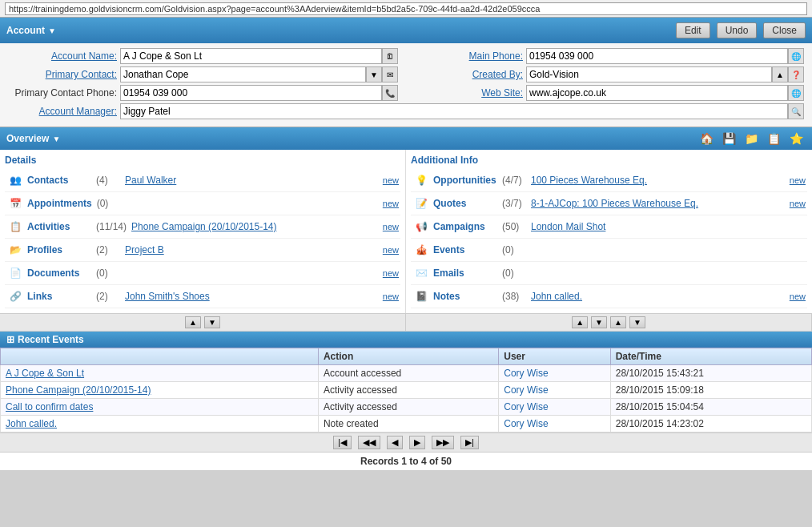 The width and height of the screenshot is (812, 527). I want to click on prev-record-button: ◀, so click(395, 442).